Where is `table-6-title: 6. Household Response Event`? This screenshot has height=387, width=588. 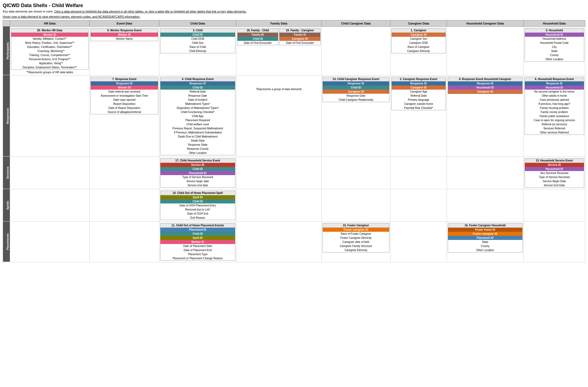 table-6-title: 6. Household Response Event is located at coordinates (555, 79).